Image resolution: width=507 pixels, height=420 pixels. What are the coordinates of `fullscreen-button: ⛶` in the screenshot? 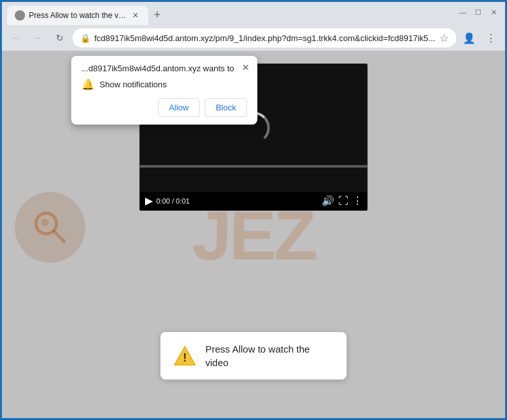 It's located at (343, 201).